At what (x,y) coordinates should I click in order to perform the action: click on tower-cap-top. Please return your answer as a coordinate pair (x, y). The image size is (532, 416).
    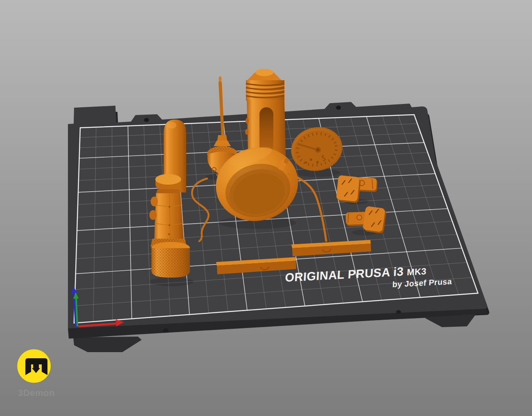
    Looking at the image, I should click on (264, 72).